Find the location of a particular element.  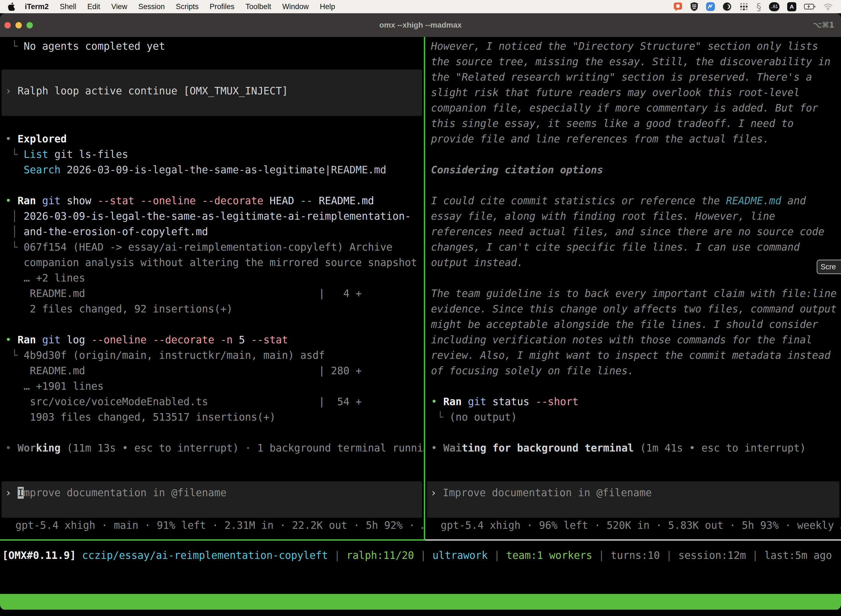

battery-icon is located at coordinates (810, 7).